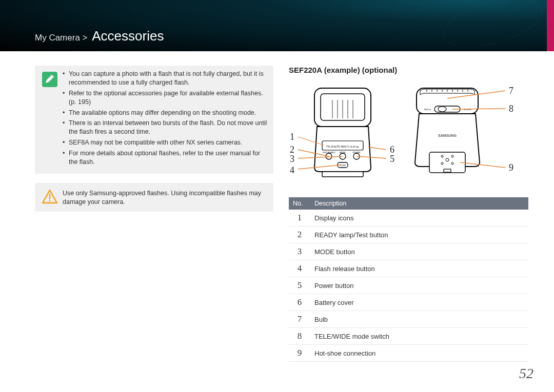 The width and height of the screenshot is (554, 392). I want to click on info-note-item: SEF8A may not be compatible with other N…, so click(165, 142).